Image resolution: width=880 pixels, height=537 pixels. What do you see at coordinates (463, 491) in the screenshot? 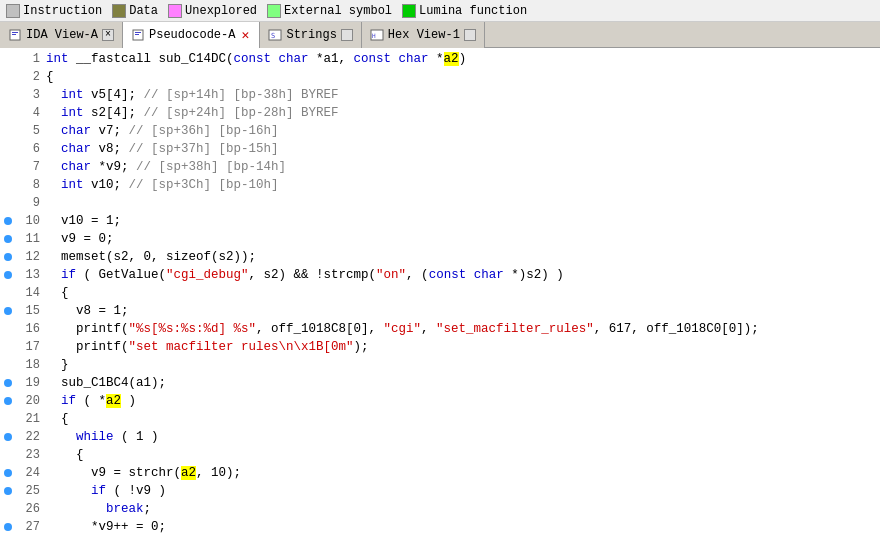
I see `line-25-content: if ( !v9 )` at bounding box center [463, 491].